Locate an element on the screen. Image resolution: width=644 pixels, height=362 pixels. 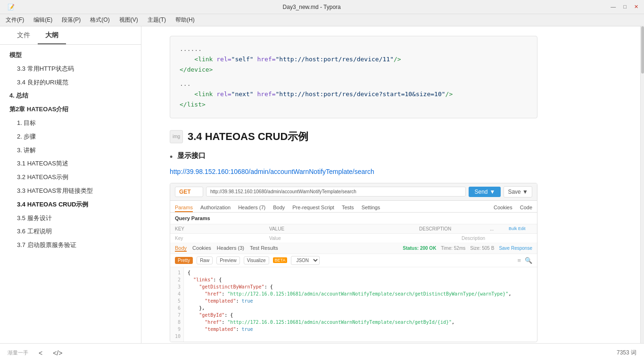
titlebar-icon: 📝 is located at coordinates (9, 7).